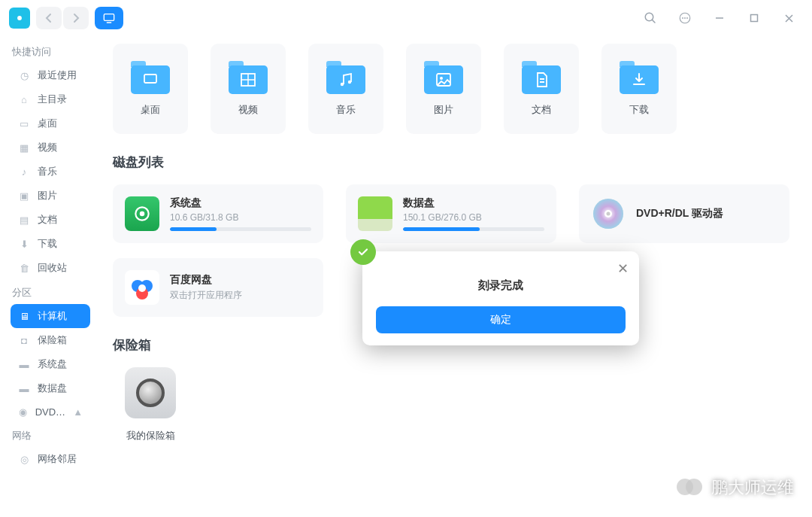 The image size is (812, 517). Describe the element at coordinates (50, 292) in the screenshot. I see `sidebar-header-partition: 分区` at that location.